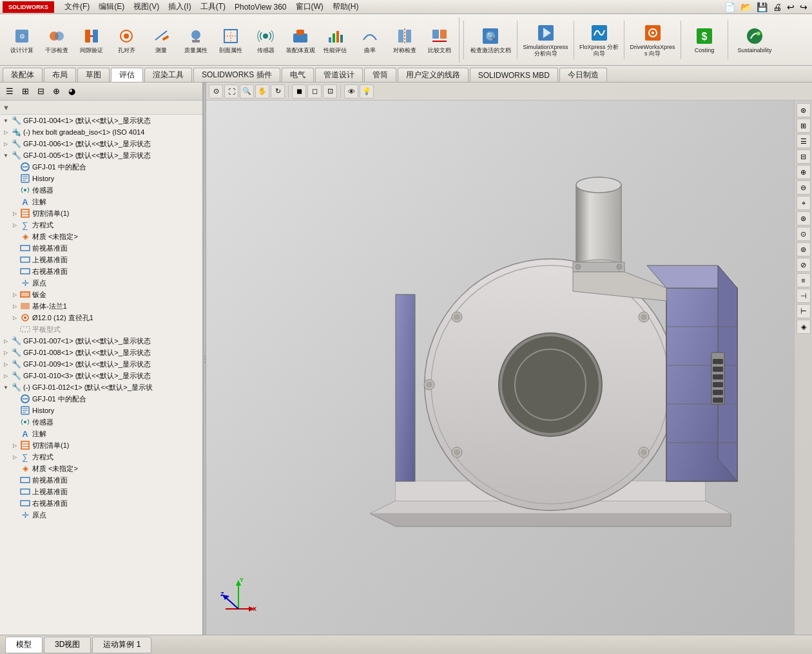  Describe the element at coordinates (15, 213) in the screenshot. I see `expand-cutlist1: ▷` at that location.